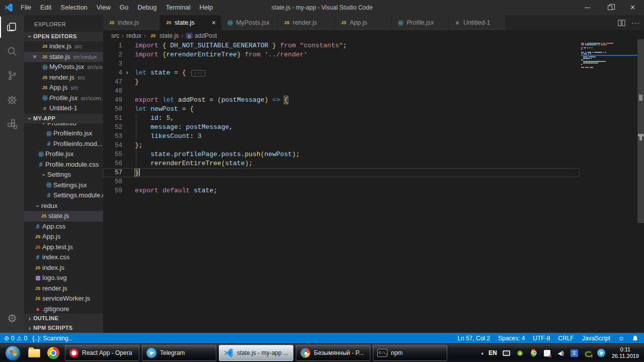 This screenshot has width=644, height=362. I want to click on debug-icon, so click(12, 100).